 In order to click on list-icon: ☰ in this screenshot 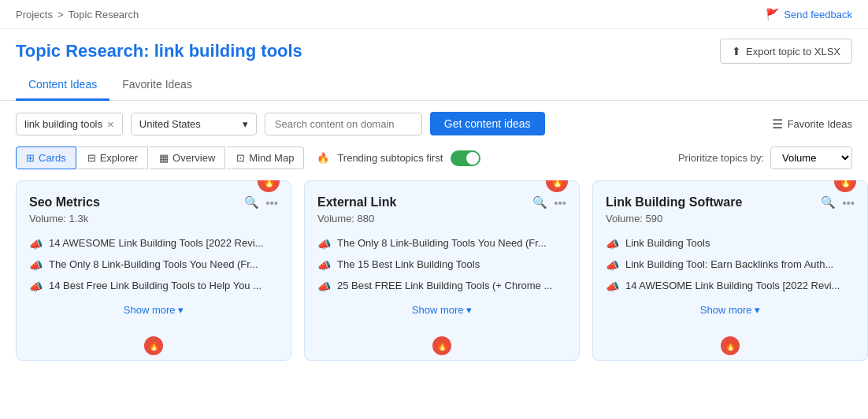, I will do `click(777, 124)`.